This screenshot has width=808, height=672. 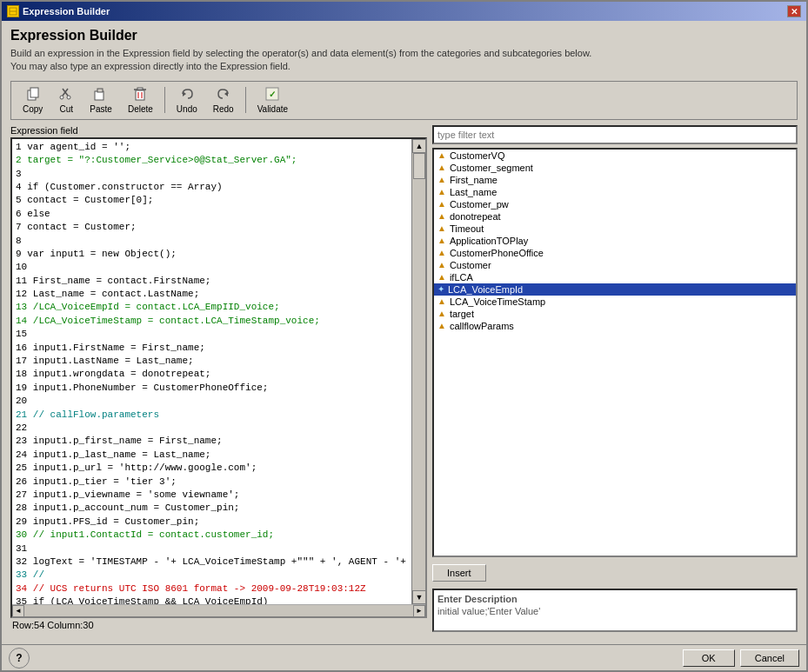 What do you see at coordinates (462, 314) in the screenshot?
I see `list-item-label: target` at bounding box center [462, 314].